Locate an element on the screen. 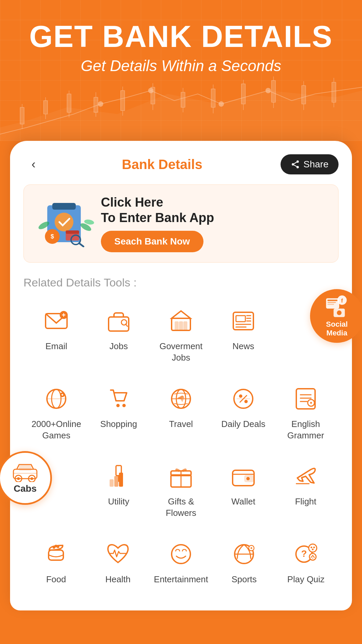  grid-row-2: 2000+Online Games Shopping is located at coordinates (181, 413).